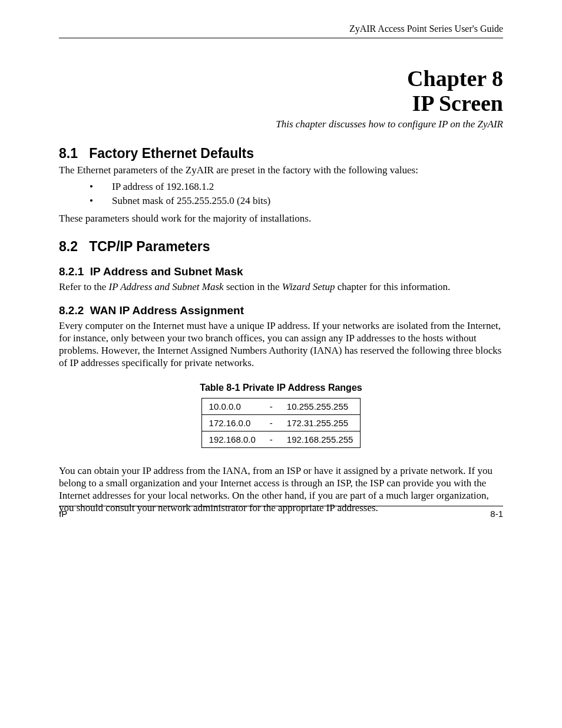 This screenshot has width=562, height=728. What do you see at coordinates (281, 344) in the screenshot?
I see `body-text: Every computer on the Internet must have…` at bounding box center [281, 344].